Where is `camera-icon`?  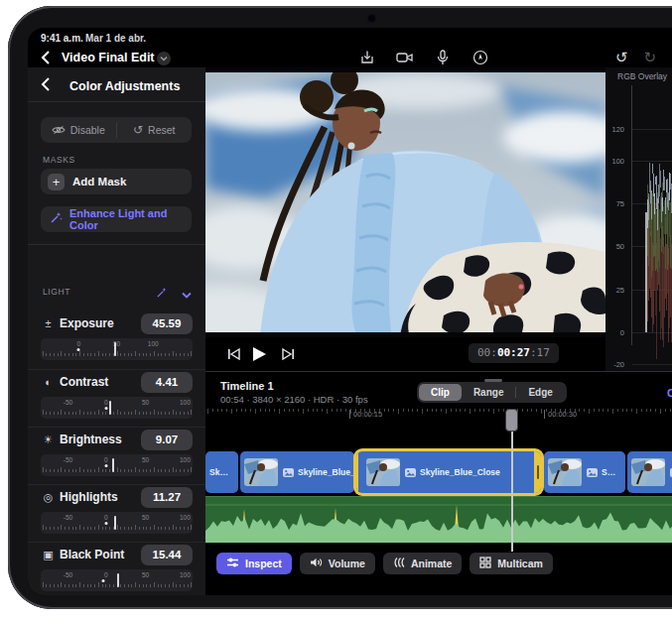 camera-icon is located at coordinates (405, 58).